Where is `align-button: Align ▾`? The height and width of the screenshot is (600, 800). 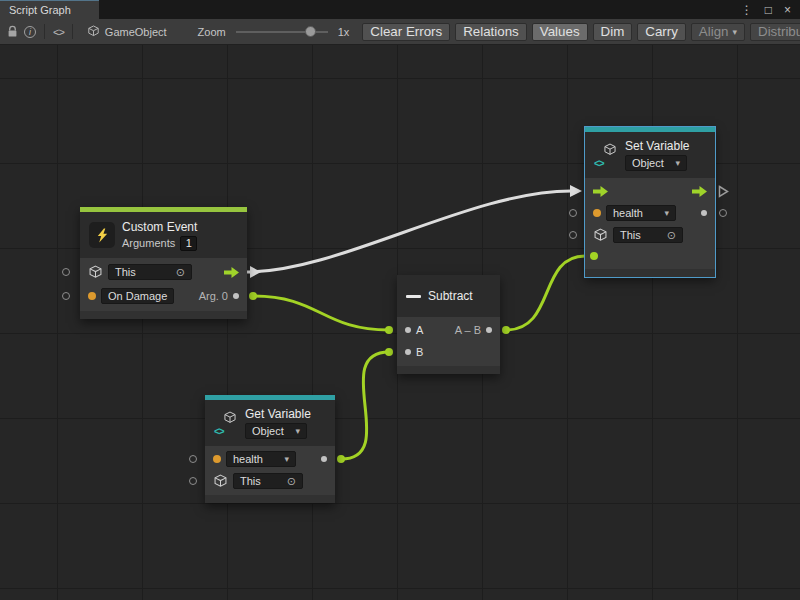 align-button: Align ▾ is located at coordinates (718, 32).